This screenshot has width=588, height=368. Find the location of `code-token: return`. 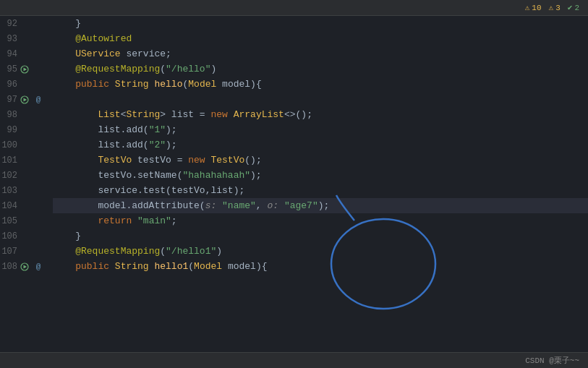

code-token: return is located at coordinates (114, 221).